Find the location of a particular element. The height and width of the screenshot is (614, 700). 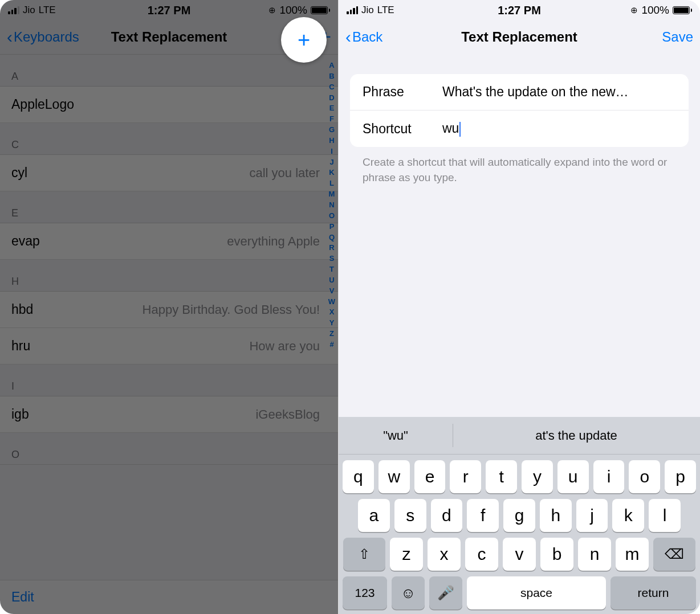

key-w: w is located at coordinates (394, 477).